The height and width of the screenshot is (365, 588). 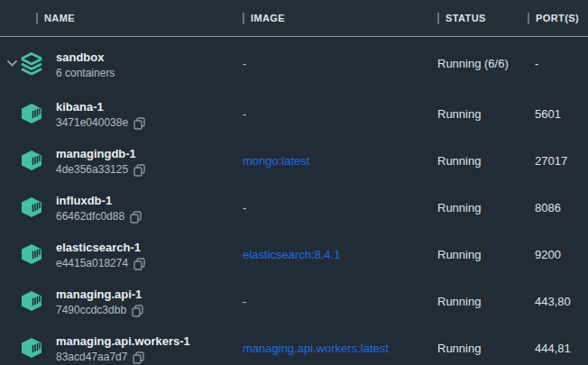 What do you see at coordinates (482, 18) in the screenshot?
I see `column-header-status: STATUS` at bounding box center [482, 18].